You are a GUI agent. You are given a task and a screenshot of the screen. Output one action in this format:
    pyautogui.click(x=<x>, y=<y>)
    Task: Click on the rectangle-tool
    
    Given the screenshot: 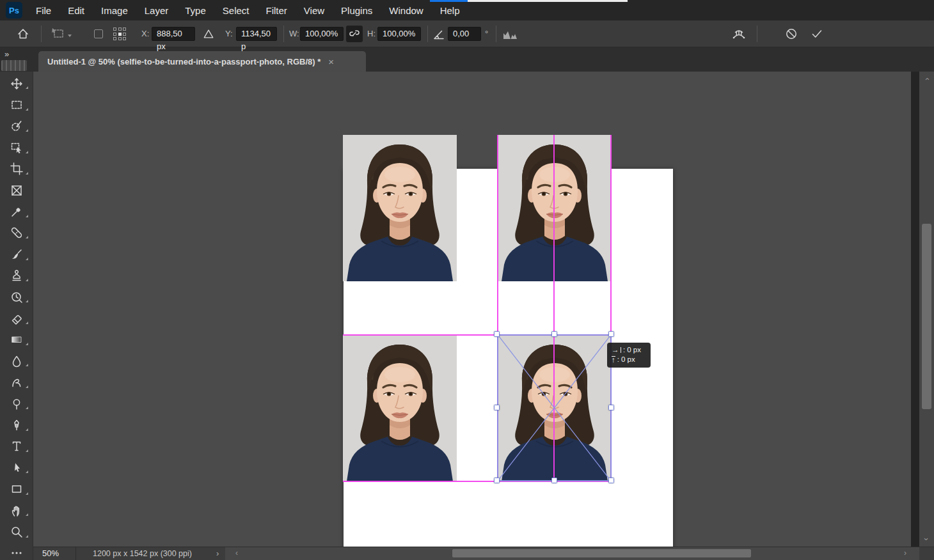 What is the action you would take?
    pyautogui.click(x=17, y=488)
    